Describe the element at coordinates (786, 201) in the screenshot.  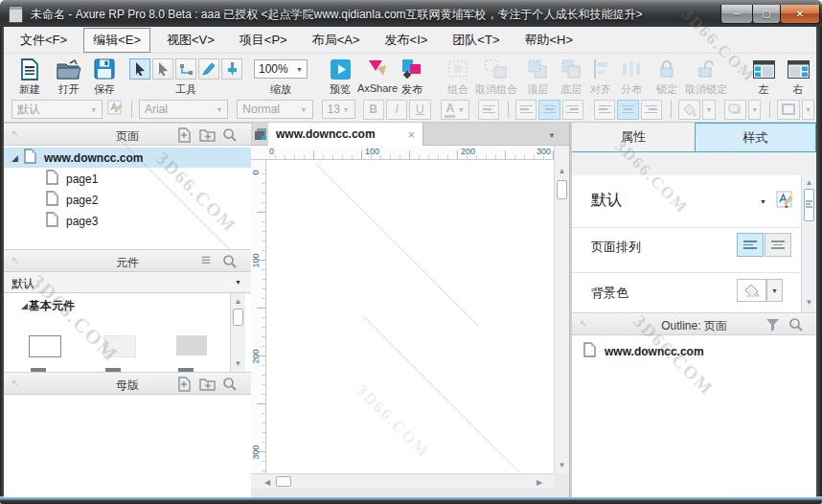
I see `edit-style-icon` at that location.